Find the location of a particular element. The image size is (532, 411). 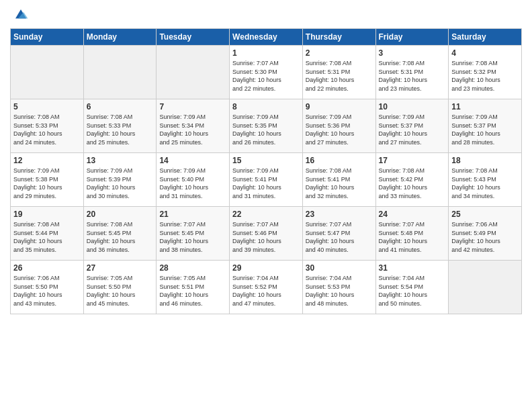

day-info: Sunrise: 7:04 AM Sunset: 5:54 PM Dayligh… is located at coordinates (412, 291).